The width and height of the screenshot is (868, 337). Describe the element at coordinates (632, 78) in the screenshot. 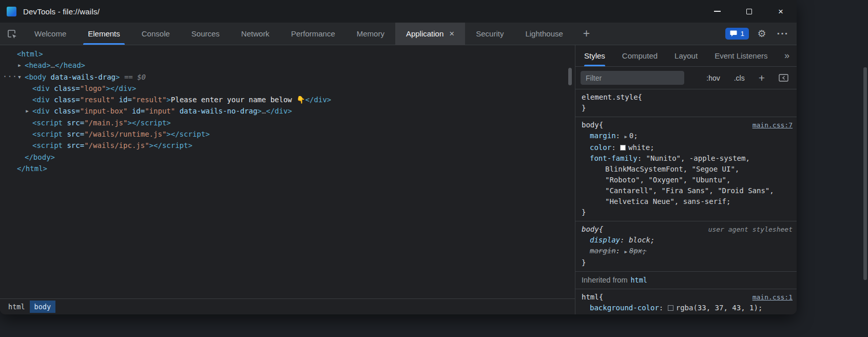

I see `styles-filter-input` at that location.